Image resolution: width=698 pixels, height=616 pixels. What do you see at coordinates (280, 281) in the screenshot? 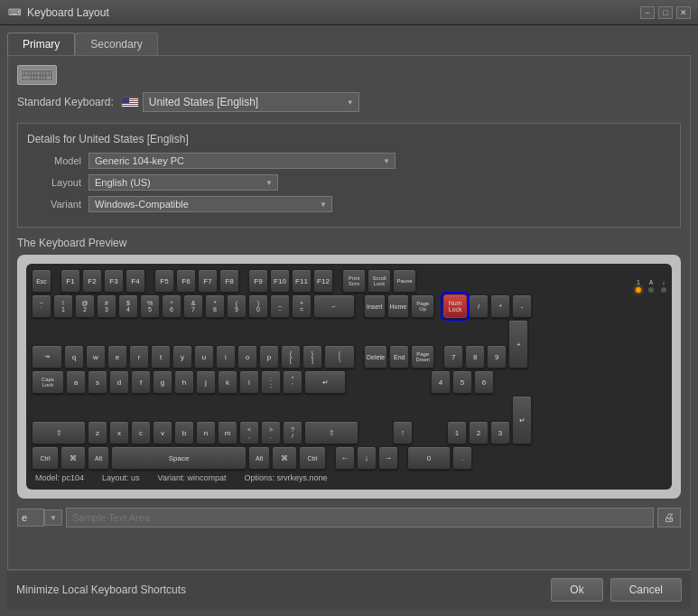
I see `key-f10: F10` at bounding box center [280, 281].